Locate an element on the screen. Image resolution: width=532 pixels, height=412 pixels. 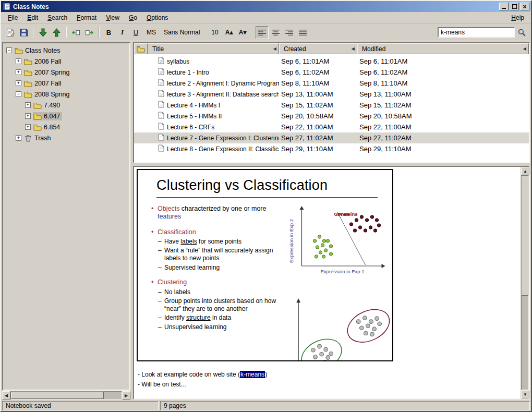
tree-item-class-notes: −Class Notes is located at coordinates (66, 50).